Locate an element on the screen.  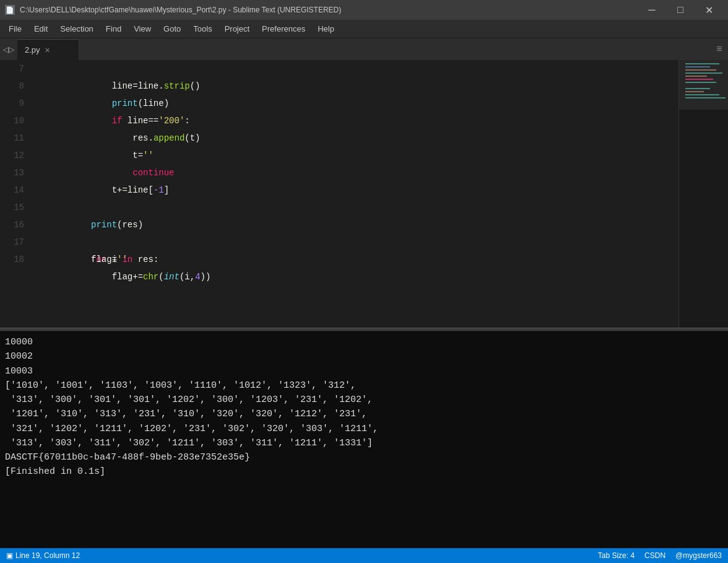
menu-selection: Selection is located at coordinates (77, 28).